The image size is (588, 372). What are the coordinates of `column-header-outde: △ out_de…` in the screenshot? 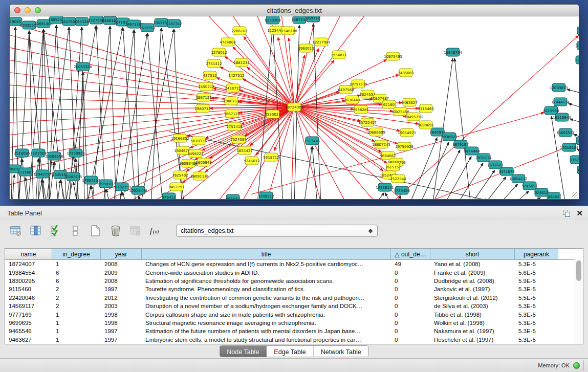 It's located at (410, 254).